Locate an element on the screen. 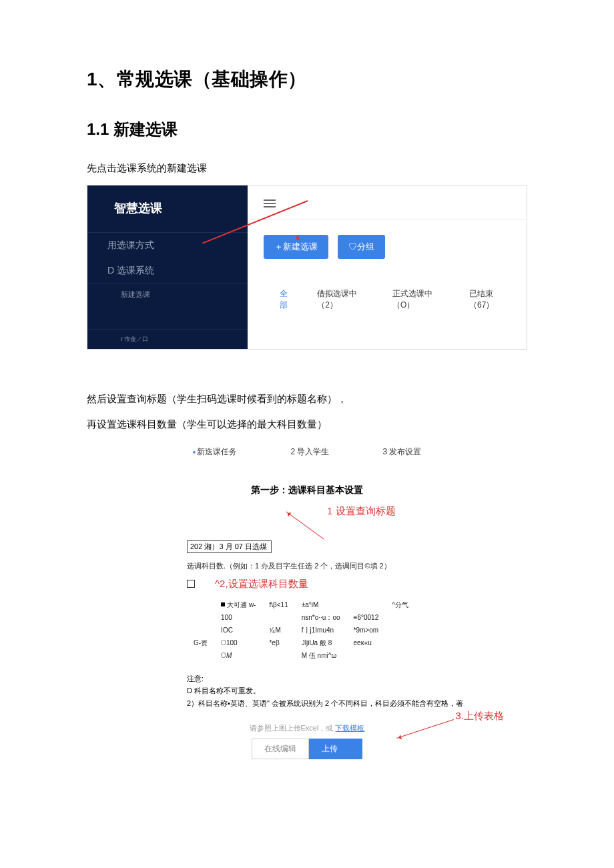 The height and width of the screenshot is (868, 614). subsection-heading: 1.1 新建选课 is located at coordinates (307, 129).